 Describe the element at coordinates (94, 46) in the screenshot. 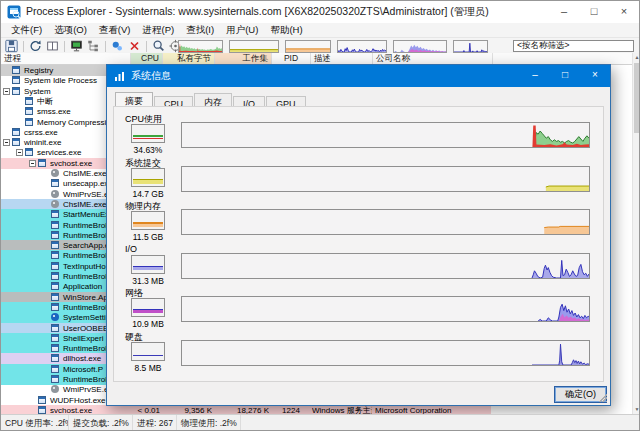

I see `toolbar-buttons` at that location.